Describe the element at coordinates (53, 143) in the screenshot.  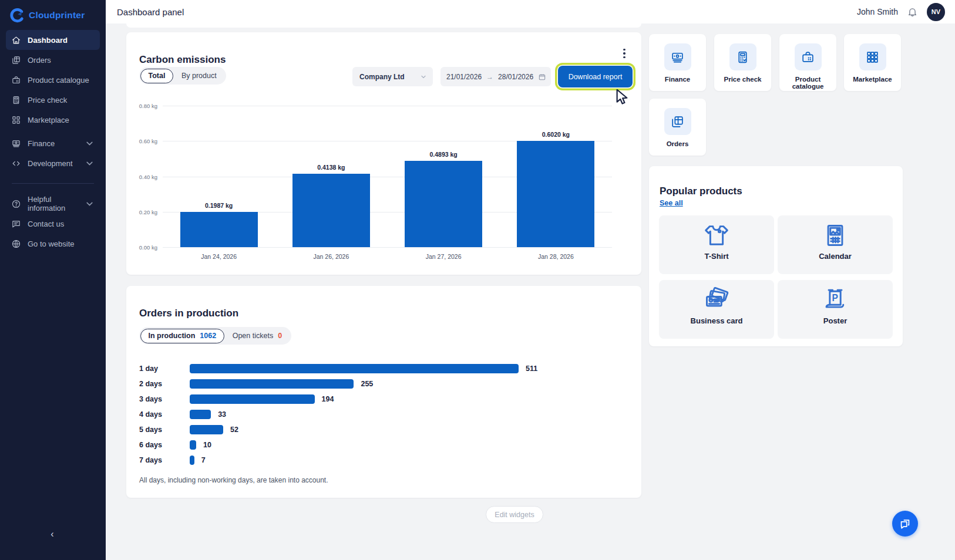
I see `sidebar-item-finance: Finance` at that location.